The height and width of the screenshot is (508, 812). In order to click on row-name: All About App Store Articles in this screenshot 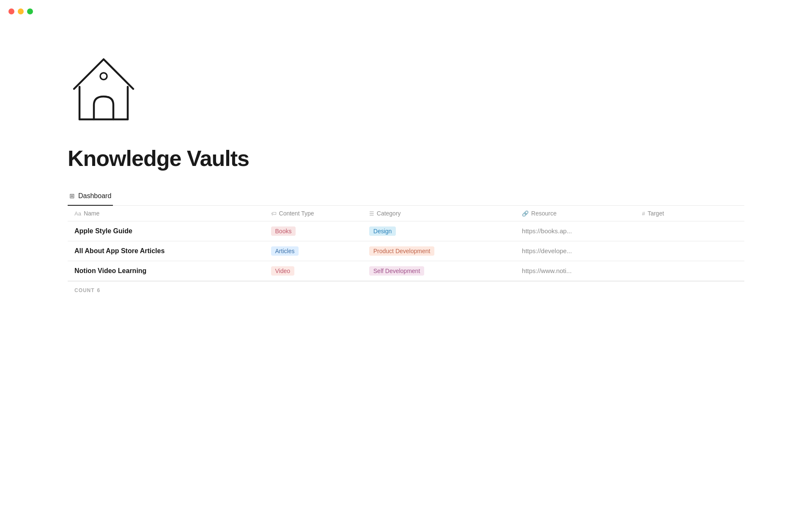, I will do `click(166, 251)`.